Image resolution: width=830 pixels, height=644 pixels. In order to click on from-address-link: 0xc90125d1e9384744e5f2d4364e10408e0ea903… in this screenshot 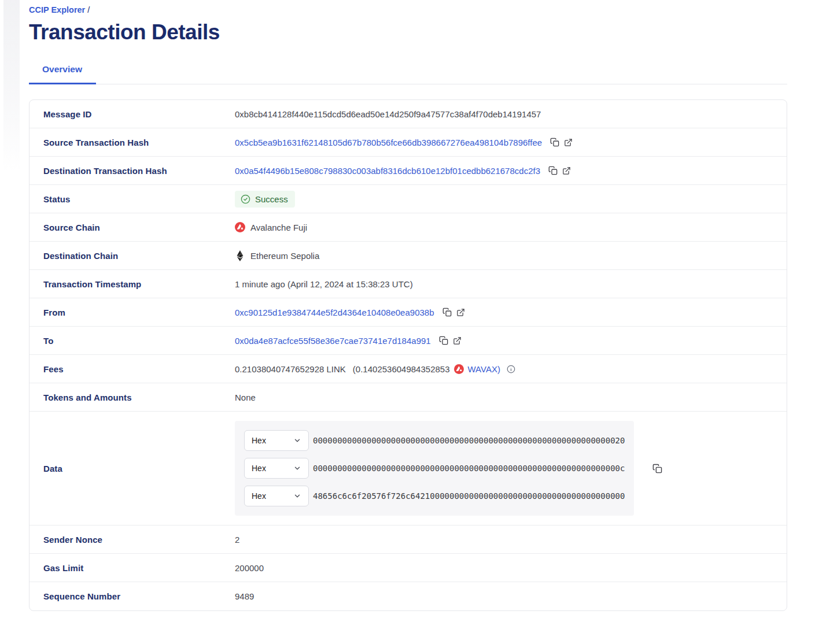, I will do `click(334, 312)`.